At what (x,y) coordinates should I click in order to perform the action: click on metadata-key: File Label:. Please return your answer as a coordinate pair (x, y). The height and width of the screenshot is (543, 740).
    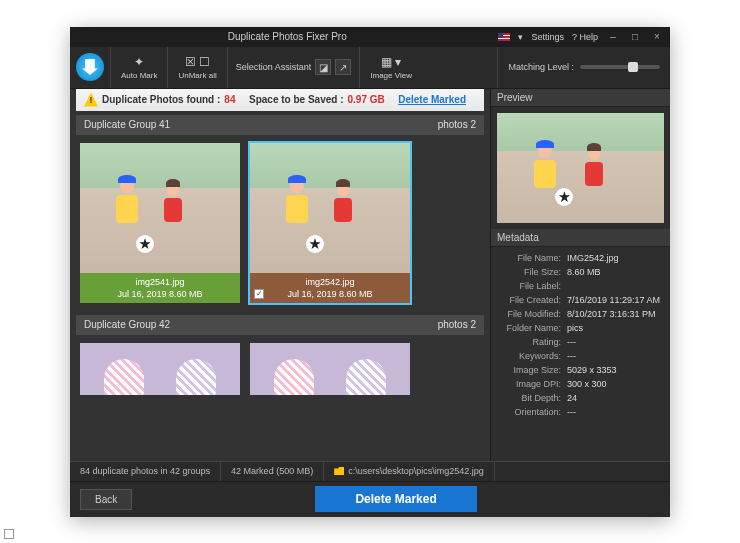
    Looking at the image, I should click on (532, 286).